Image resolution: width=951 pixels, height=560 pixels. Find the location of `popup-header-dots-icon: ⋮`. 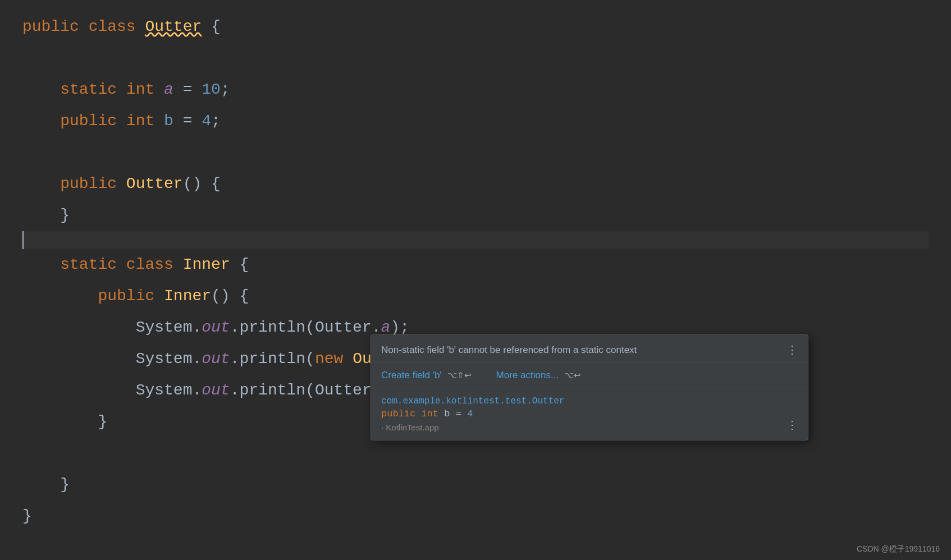

popup-header-dots-icon: ⋮ is located at coordinates (792, 350).